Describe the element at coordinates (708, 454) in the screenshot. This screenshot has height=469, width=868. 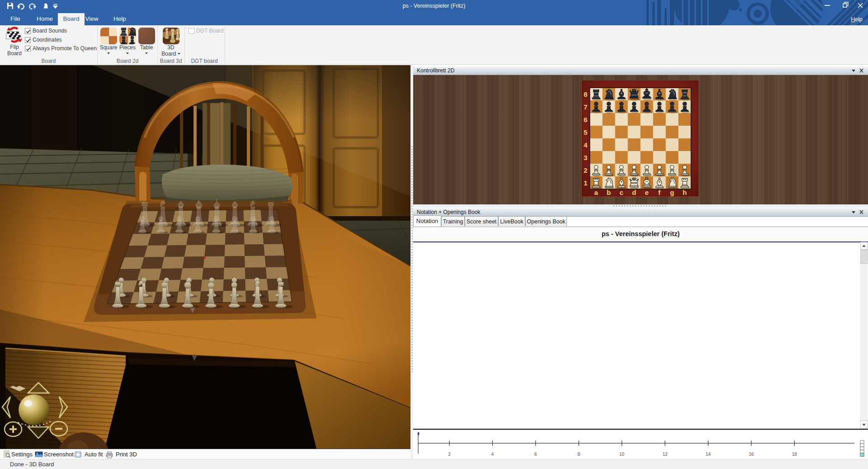
I see `svg-text: 14` at that location.